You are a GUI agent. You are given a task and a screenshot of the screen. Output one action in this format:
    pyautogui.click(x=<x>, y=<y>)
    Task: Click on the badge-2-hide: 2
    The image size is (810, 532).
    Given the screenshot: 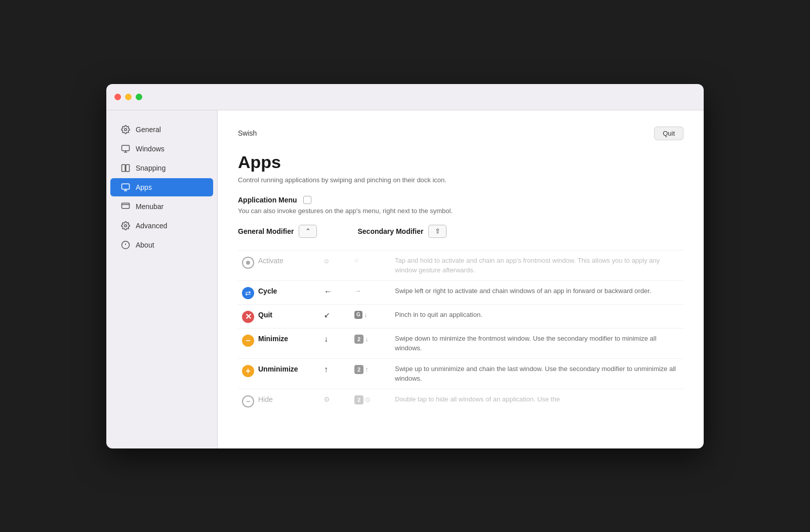 What is the action you would take?
    pyautogui.click(x=359, y=400)
    